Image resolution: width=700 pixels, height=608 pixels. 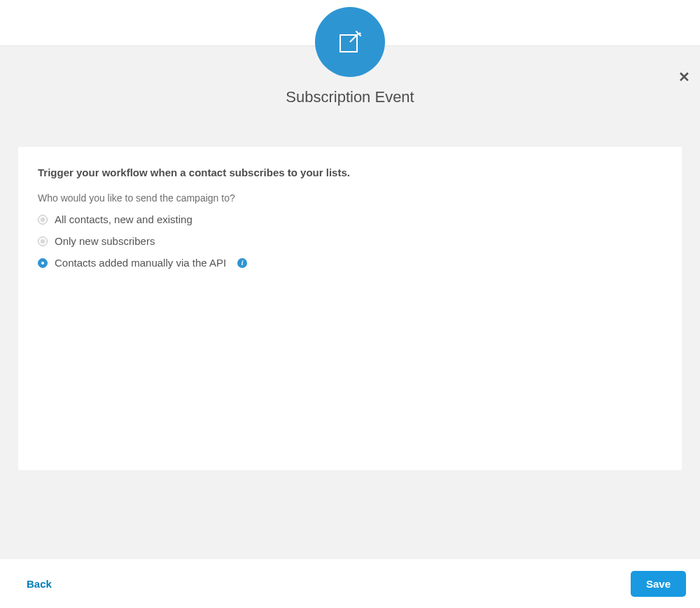 What do you see at coordinates (123, 220) in the screenshot?
I see `option-label: All contacts, new and existing` at bounding box center [123, 220].